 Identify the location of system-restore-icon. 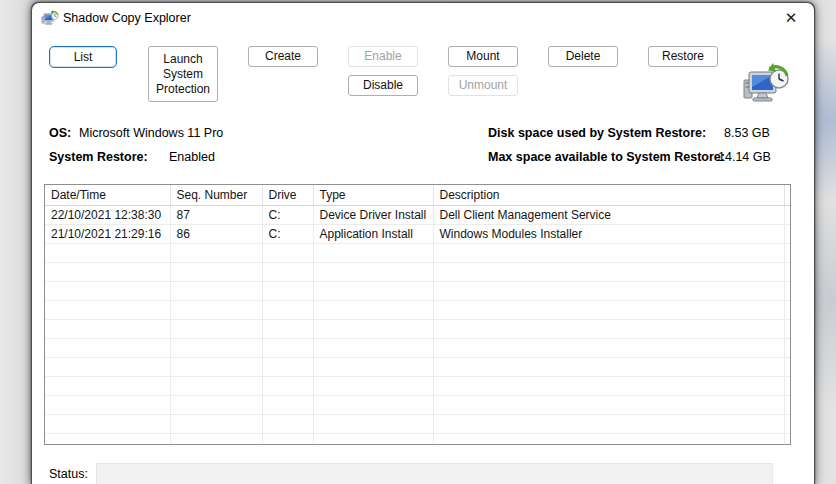
(766, 84).